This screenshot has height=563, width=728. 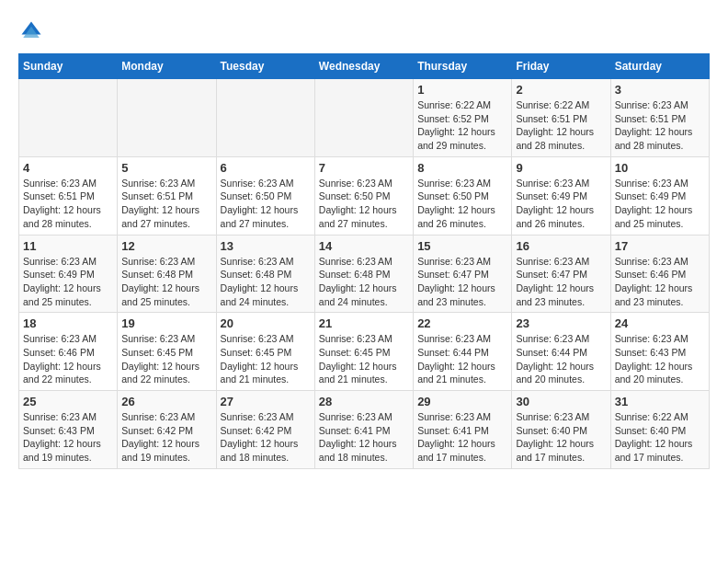 What do you see at coordinates (561, 66) in the screenshot?
I see `weekday-header-friday: Friday` at bounding box center [561, 66].